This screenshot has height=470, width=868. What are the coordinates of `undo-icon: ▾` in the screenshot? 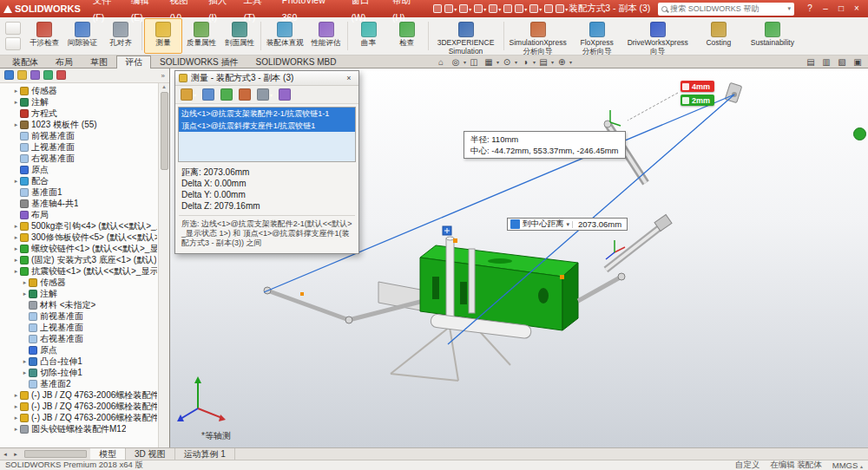 It's located at (495, 9).